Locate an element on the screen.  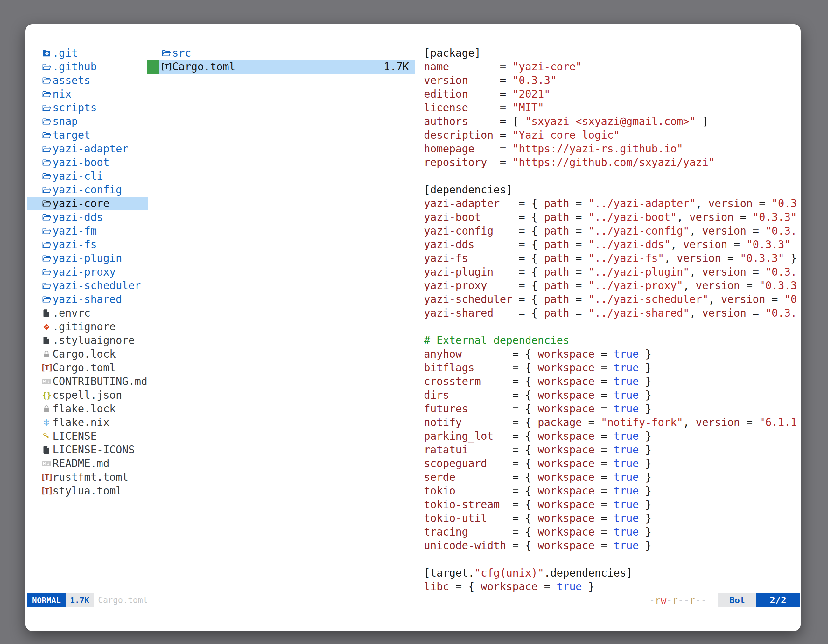
preview-line: tokio-util = { workspace = true } is located at coordinates (612, 518).